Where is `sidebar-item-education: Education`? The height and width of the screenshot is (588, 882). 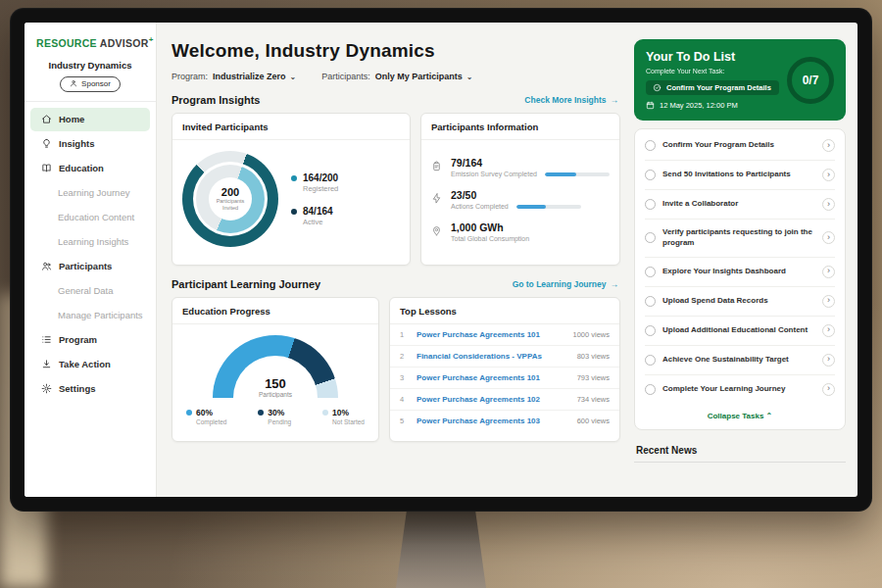
sidebar-item-education: Education is located at coordinates (90, 169).